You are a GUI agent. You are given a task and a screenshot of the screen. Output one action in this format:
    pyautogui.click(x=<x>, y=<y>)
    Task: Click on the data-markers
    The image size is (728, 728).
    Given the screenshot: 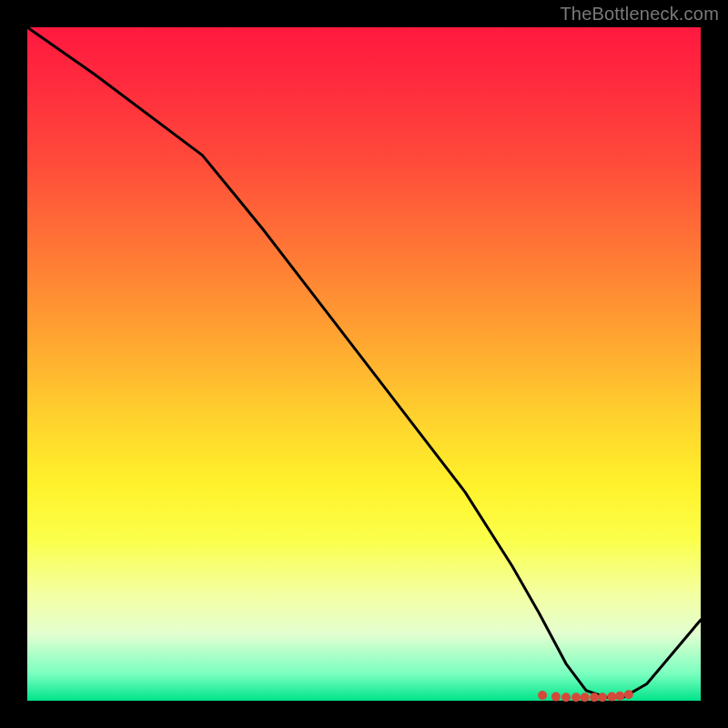 What is the action you would take?
    pyautogui.click(x=586, y=695)
    